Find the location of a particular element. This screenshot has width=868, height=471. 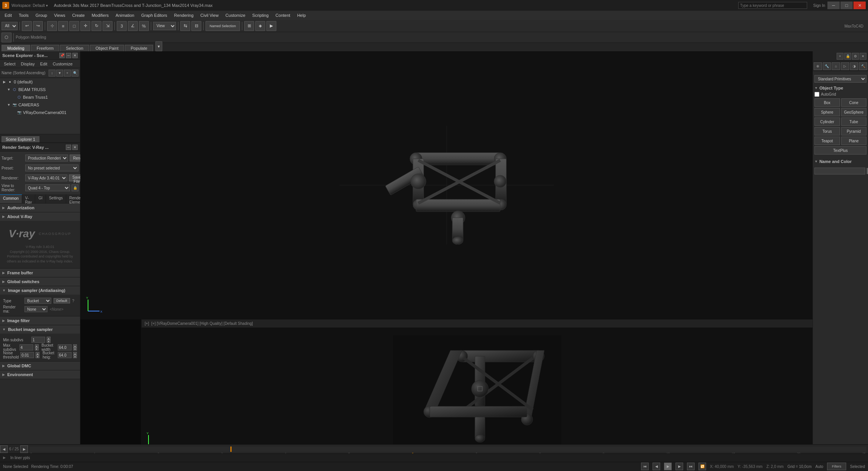

angle-snap-button: ∠ is located at coordinates (133, 26).